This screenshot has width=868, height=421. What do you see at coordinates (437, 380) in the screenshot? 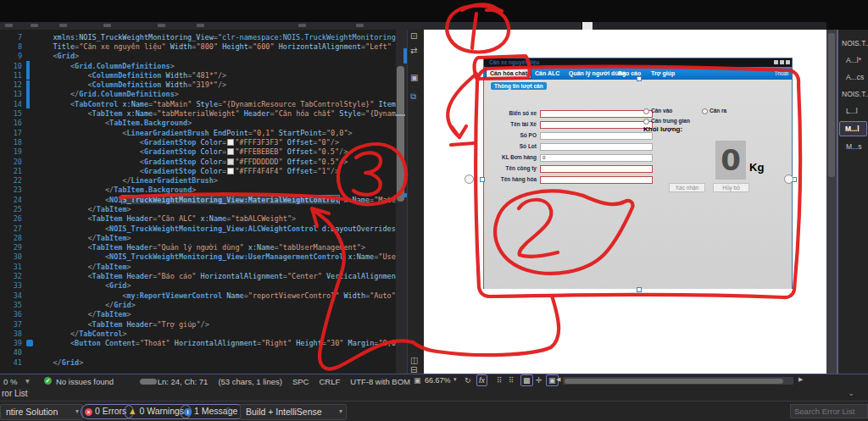
I see `designer-zoom-level: 66.67%` at bounding box center [437, 380].